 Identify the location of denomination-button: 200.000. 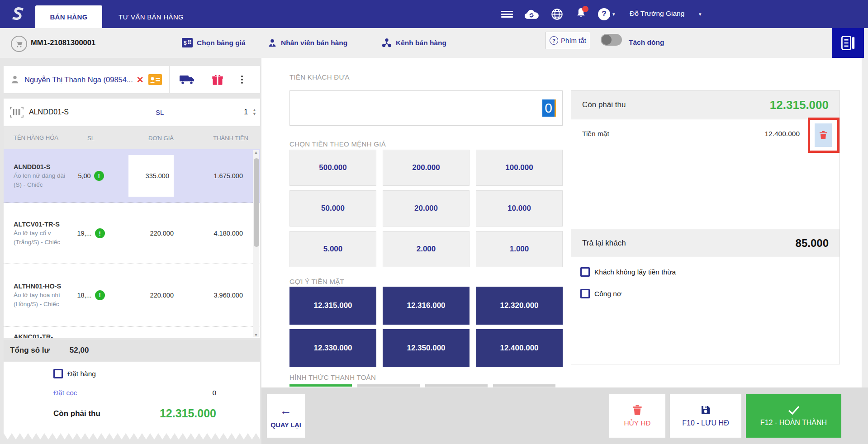
(426, 168).